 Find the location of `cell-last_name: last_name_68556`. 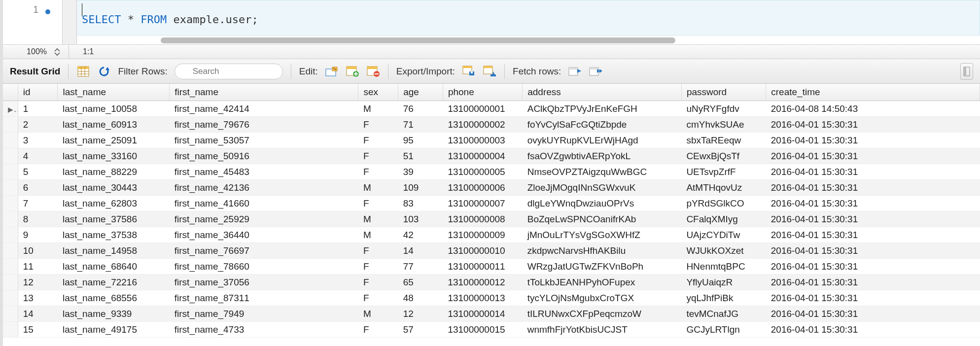

cell-last_name: last_name_68556 is located at coordinates (113, 298).